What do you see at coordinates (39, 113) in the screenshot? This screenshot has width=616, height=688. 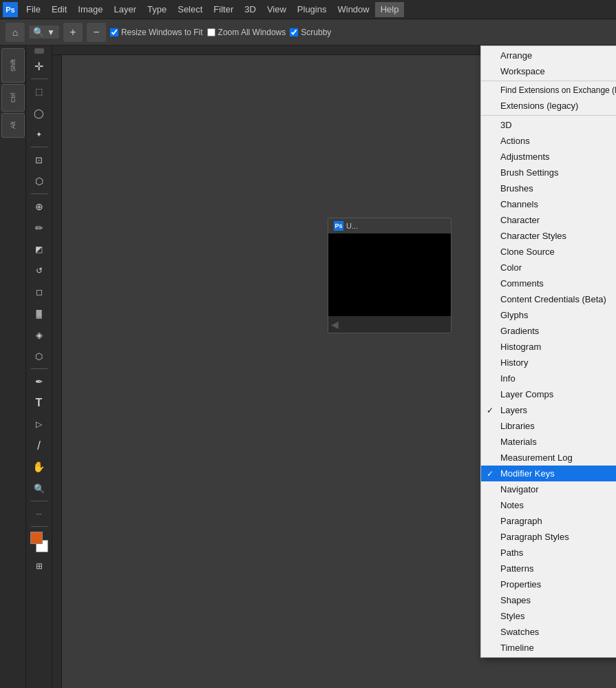 I see `lasso-tool: ◯` at bounding box center [39, 113].